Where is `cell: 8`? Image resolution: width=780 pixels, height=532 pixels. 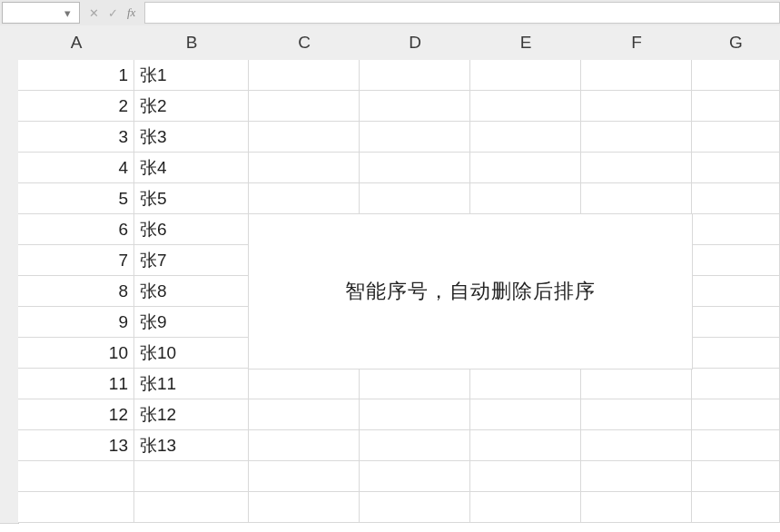 cell: 8 is located at coordinates (76, 291).